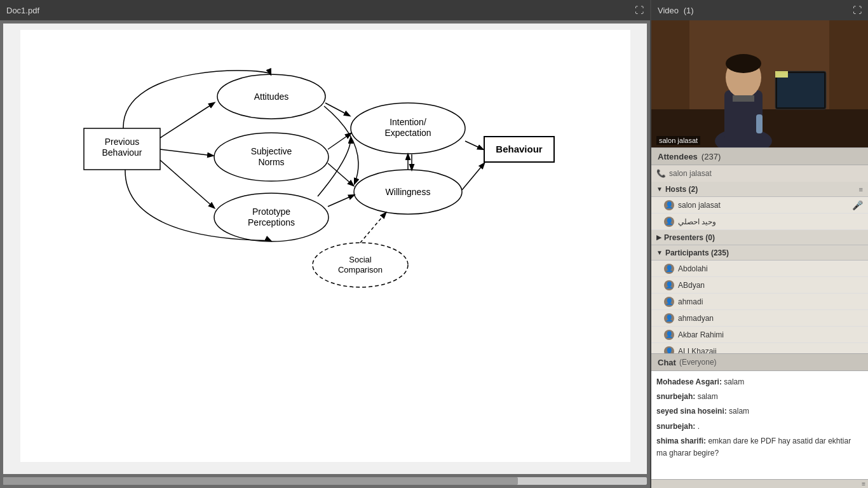 This screenshot has height=488, width=868. What do you see at coordinates (760, 447) in the screenshot?
I see `chat-message-4: shima sharifi: emkan dare ke PDF hay asa…` at bounding box center [760, 447].